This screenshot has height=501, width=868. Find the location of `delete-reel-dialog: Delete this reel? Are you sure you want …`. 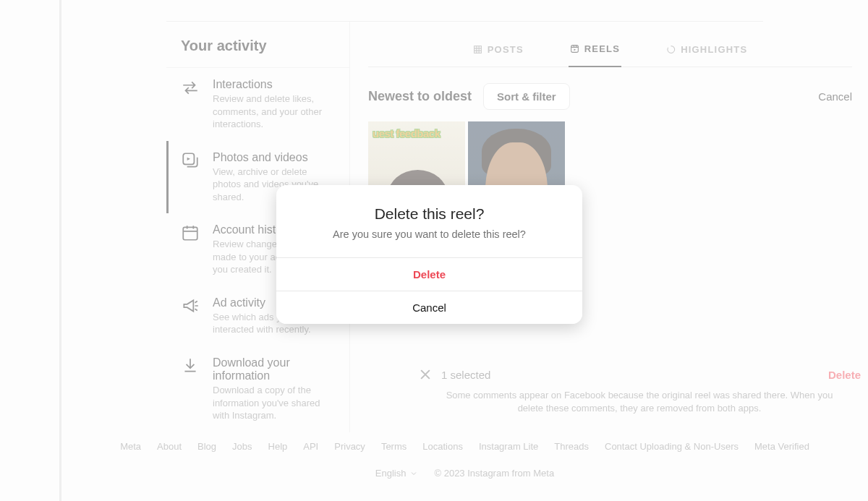

delete-reel-dialog: Delete this reel? Are you sure you want … is located at coordinates (430, 254).